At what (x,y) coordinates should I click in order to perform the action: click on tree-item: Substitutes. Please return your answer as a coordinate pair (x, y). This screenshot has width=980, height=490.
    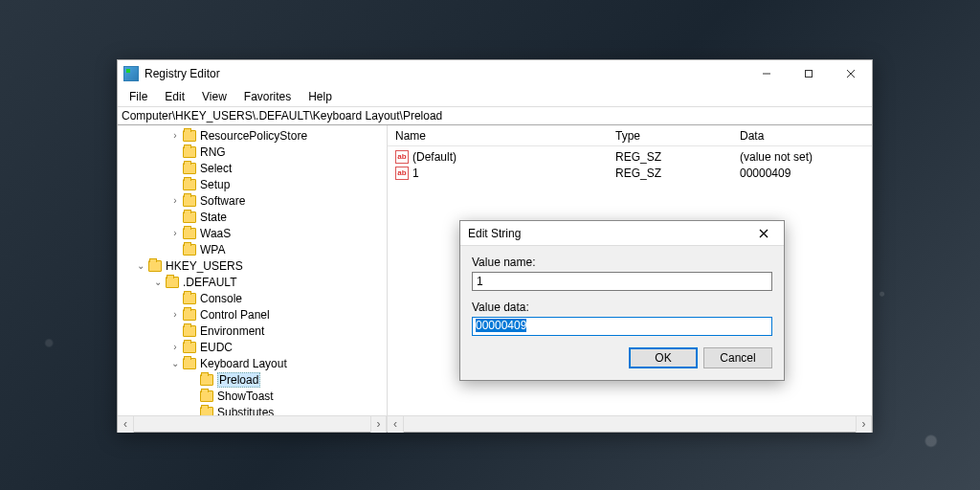
    Looking at the image, I should click on (253, 410).